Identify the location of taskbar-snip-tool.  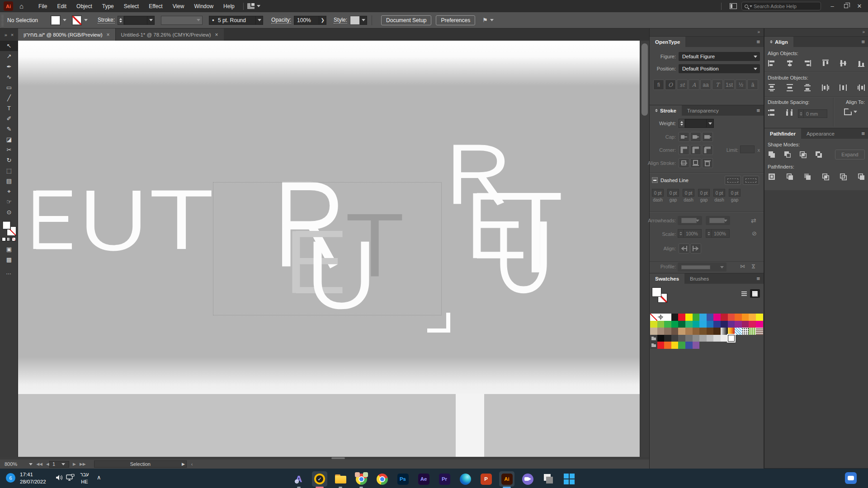
(548, 479).